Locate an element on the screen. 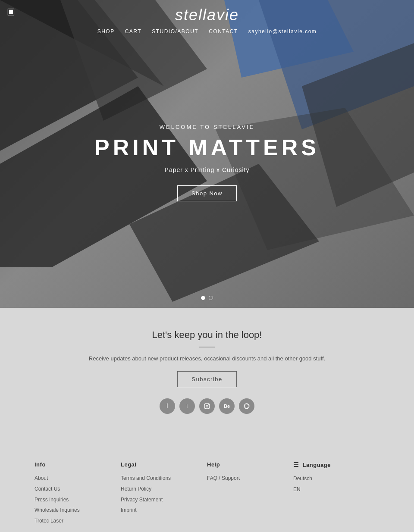 The height and width of the screenshot is (532, 414). nav-email: sayhello@stellavie.com is located at coordinates (283, 31).